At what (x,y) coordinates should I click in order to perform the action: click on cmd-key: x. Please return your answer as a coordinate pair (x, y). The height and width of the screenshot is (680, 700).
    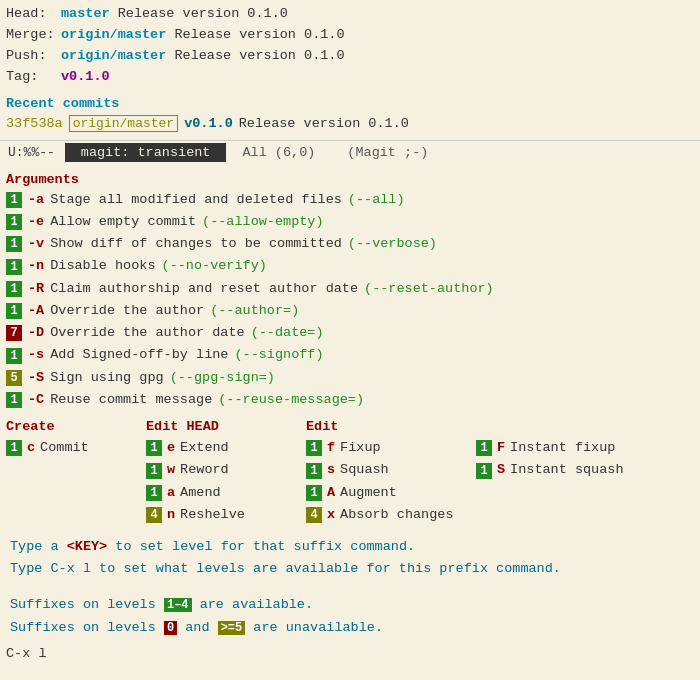
    Looking at the image, I should click on (331, 515).